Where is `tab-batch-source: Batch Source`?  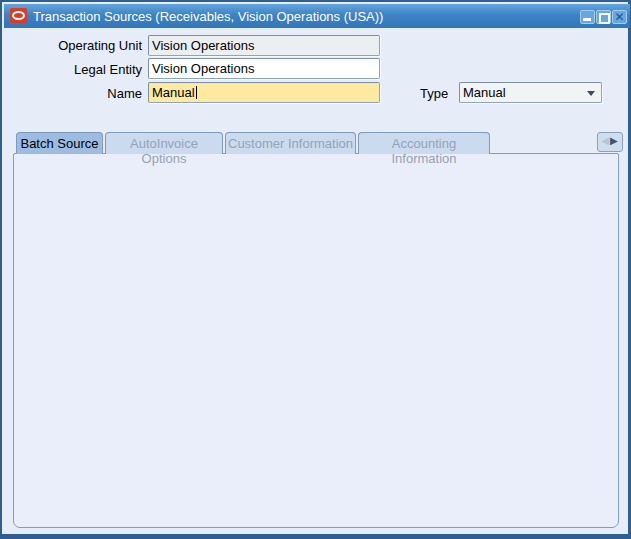
tab-batch-source: Batch Source is located at coordinates (60, 143).